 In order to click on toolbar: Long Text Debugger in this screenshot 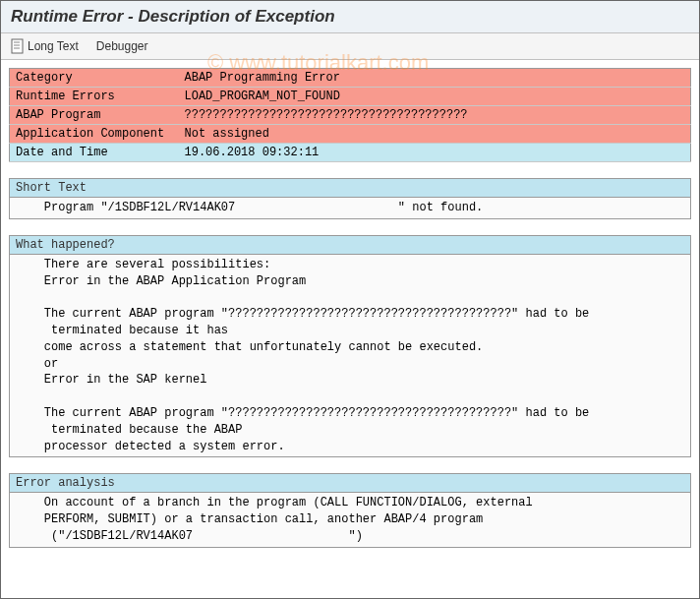, I will do `click(350, 47)`.